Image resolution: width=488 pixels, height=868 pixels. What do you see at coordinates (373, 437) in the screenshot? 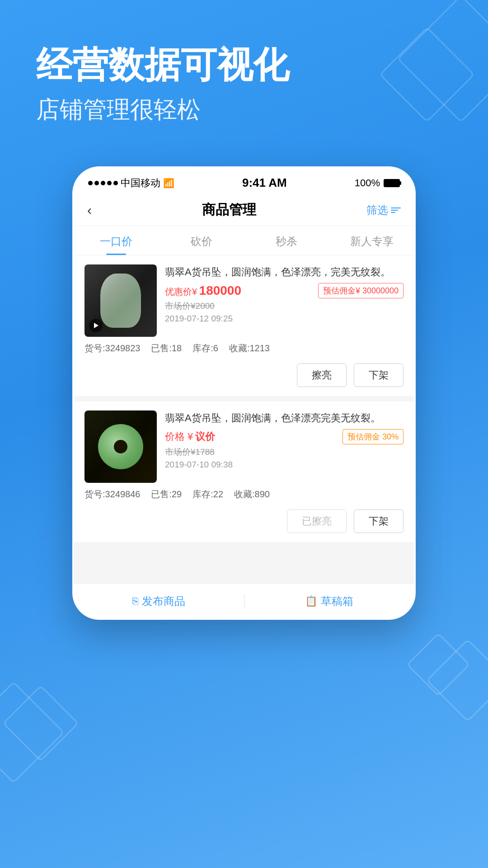
I see `commission-badge-2: 预估佣金 30%` at bounding box center [373, 437].